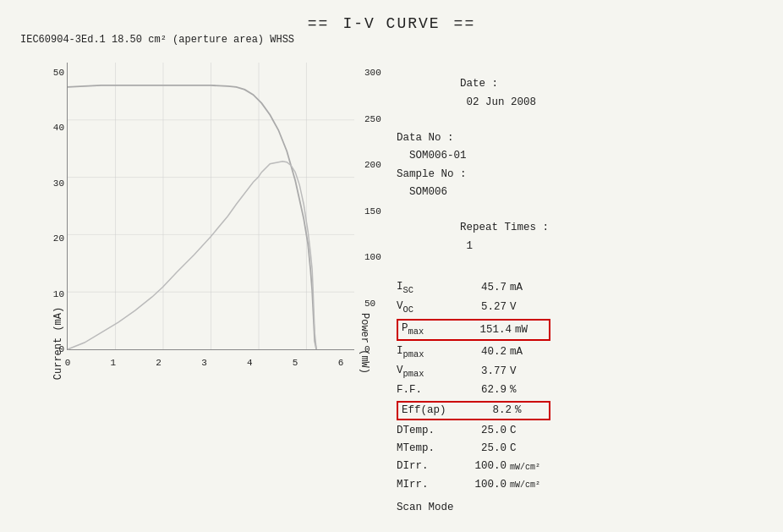  I want to click on title-dashes-right: ==, so click(465, 24).